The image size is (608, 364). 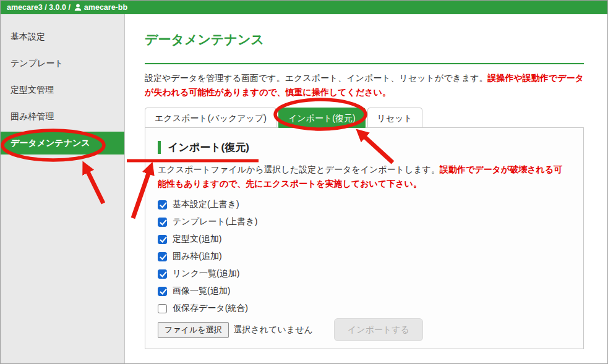 I want to click on topbar: amecare3 / 3.0.0 / amecare-bb, so click(x=304, y=7).